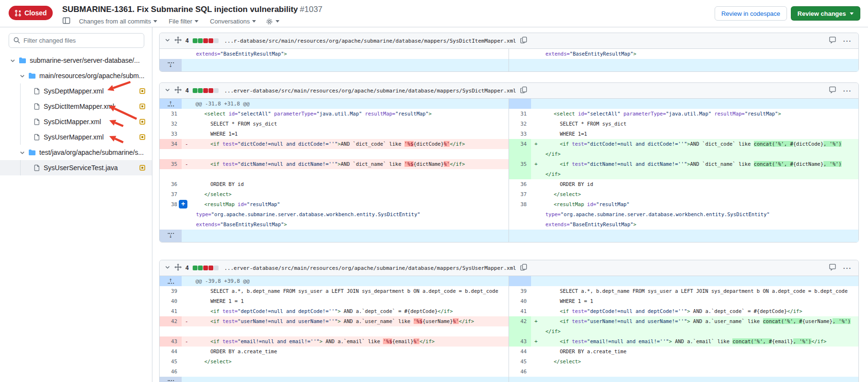  What do you see at coordinates (18, 13) in the screenshot?
I see `pr-closed-icon` at bounding box center [18, 13].